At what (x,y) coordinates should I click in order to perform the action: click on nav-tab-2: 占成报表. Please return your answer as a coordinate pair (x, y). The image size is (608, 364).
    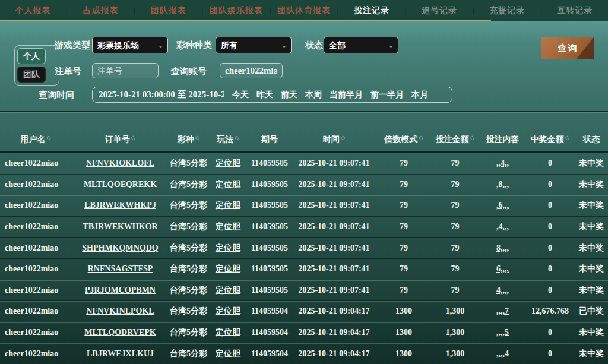
    Looking at the image, I should click on (101, 11).